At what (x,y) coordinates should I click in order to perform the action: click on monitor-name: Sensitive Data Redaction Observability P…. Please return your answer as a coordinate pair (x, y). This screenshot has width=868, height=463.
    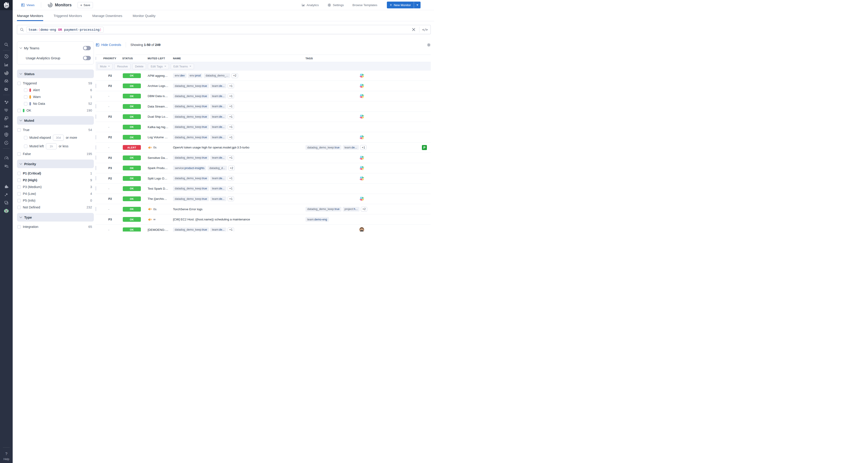
    Looking at the image, I should click on (160, 158).